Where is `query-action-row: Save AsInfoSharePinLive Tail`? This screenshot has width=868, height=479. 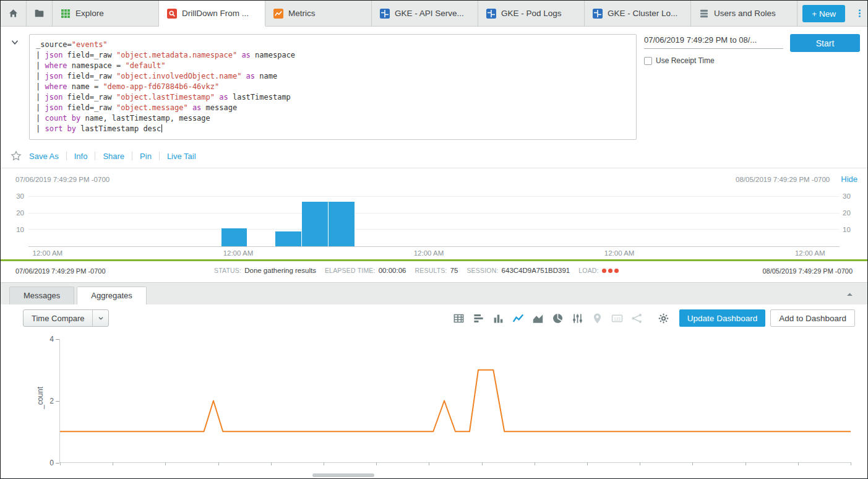 query-action-row: Save AsInfoSharePinLive Tail is located at coordinates (103, 156).